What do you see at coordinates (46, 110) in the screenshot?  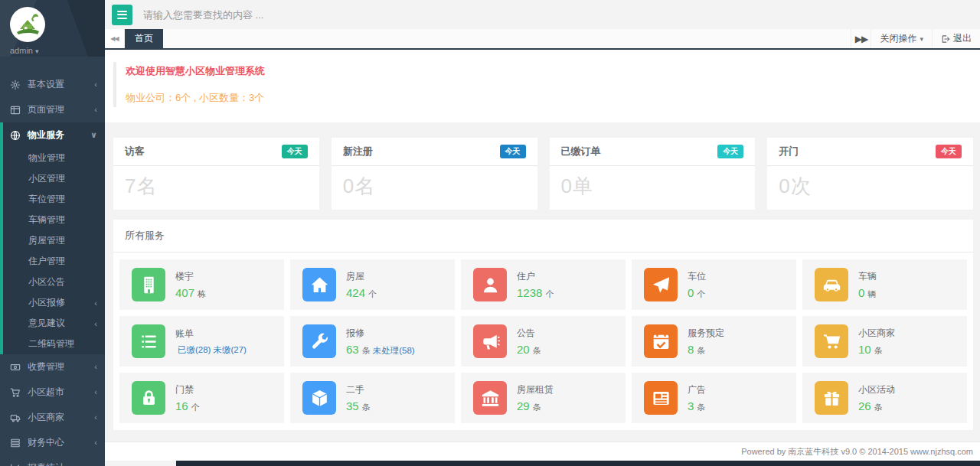 I see `sidebar-item-label: 页面管理` at bounding box center [46, 110].